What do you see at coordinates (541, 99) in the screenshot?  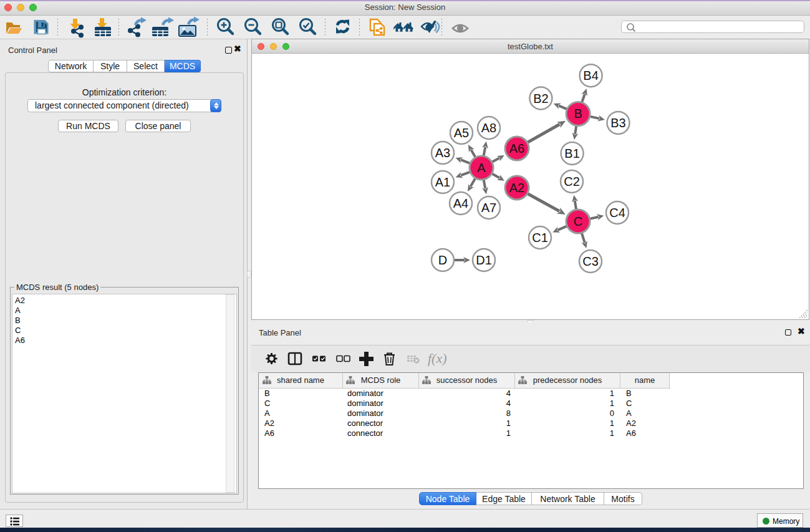 I see `svg-text: B2` at bounding box center [541, 99].